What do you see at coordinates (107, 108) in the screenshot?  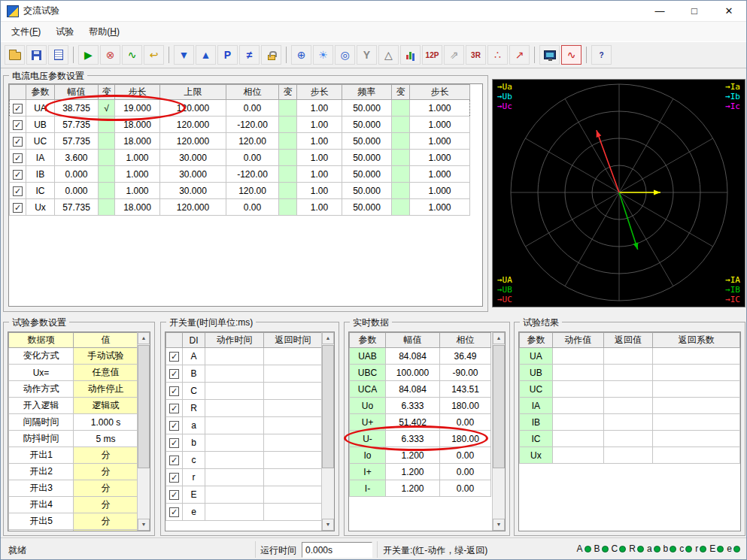 I see `param-value-cell: √` at bounding box center [107, 108].